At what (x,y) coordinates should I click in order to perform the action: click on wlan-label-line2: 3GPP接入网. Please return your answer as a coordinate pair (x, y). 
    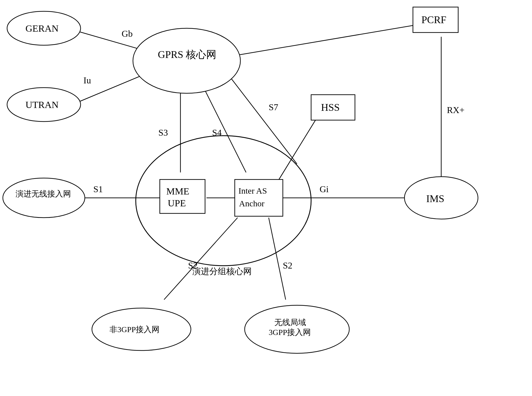
    Looking at the image, I should click on (290, 332).